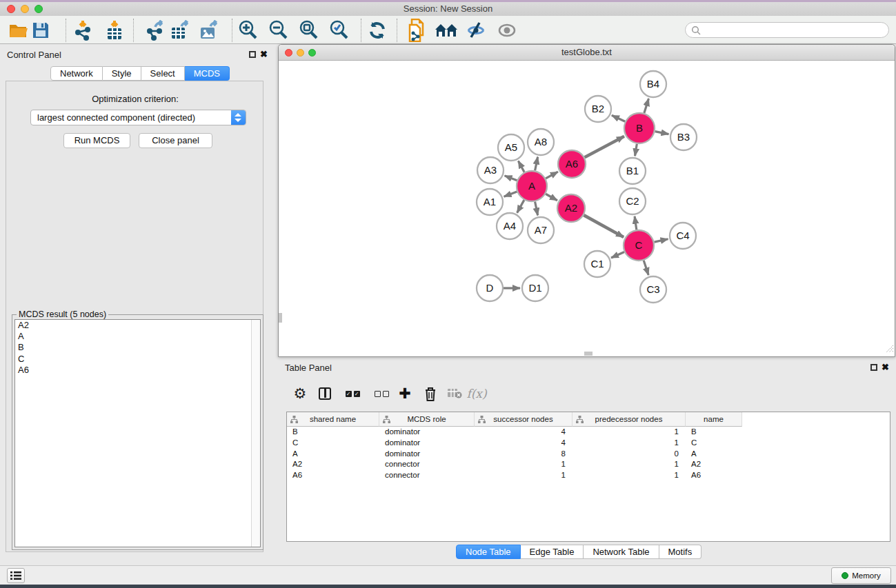 This screenshot has height=588, width=896. I want to click on criterion-select: largest connected component (directed), so click(138, 117).